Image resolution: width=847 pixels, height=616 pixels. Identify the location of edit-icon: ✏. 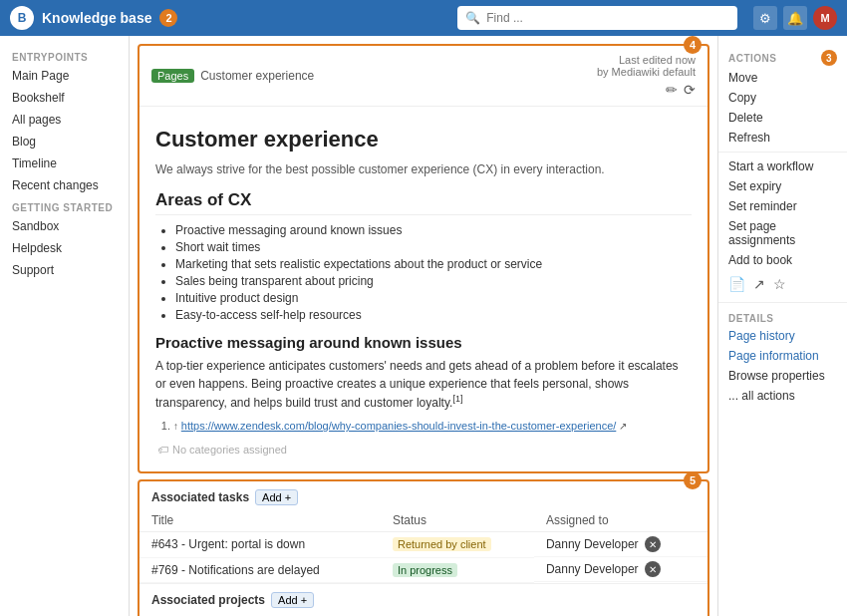
(672, 90).